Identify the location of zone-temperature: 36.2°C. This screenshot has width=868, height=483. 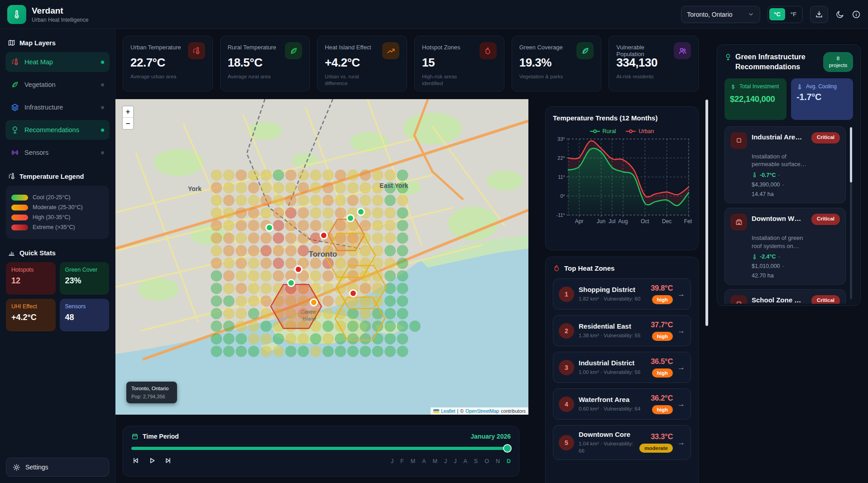
(662, 398).